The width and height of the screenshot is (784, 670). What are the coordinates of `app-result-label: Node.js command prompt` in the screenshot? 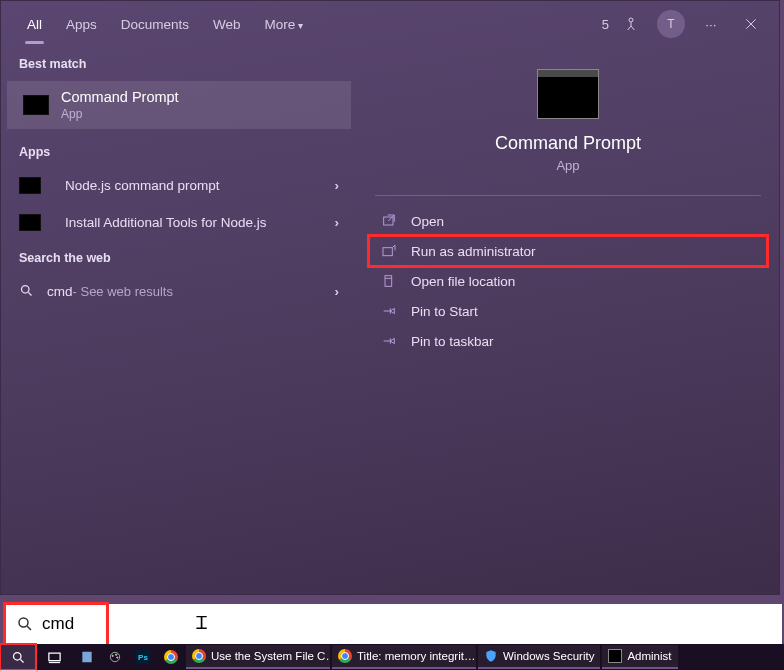 It's located at (142, 186).